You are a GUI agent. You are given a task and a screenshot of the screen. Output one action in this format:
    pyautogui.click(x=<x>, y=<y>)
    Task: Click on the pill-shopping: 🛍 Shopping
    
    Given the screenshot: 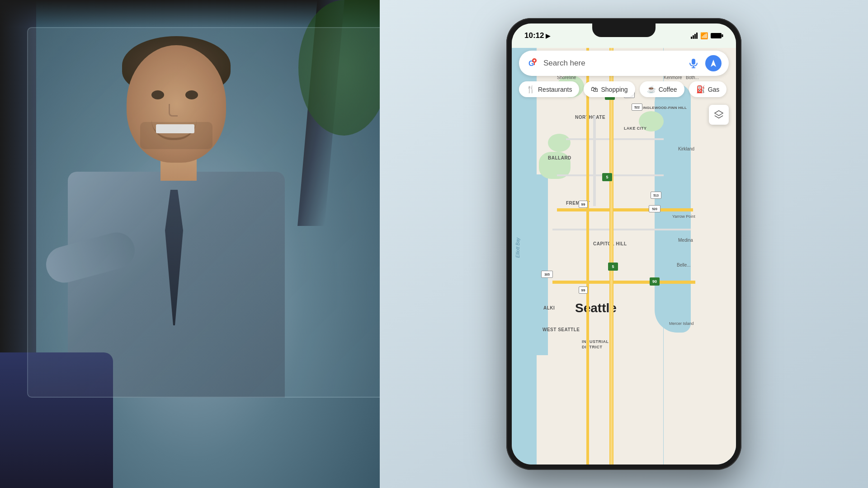 What is the action you would take?
    pyautogui.click(x=609, y=89)
    